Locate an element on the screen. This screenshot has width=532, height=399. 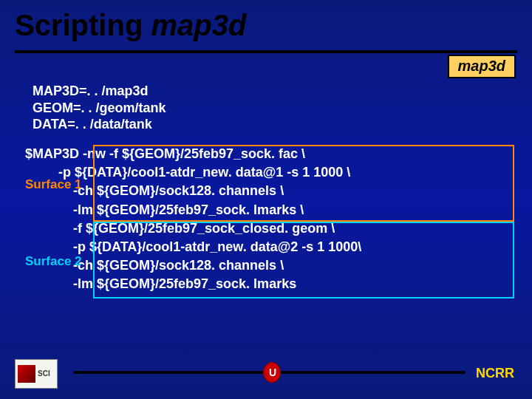
sci-logo: SCI is located at coordinates (36, 374).